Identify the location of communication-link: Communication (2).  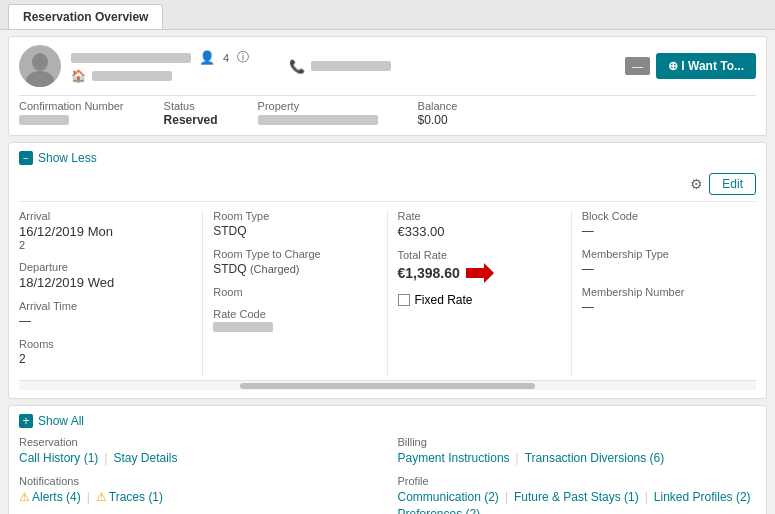
(448, 497).